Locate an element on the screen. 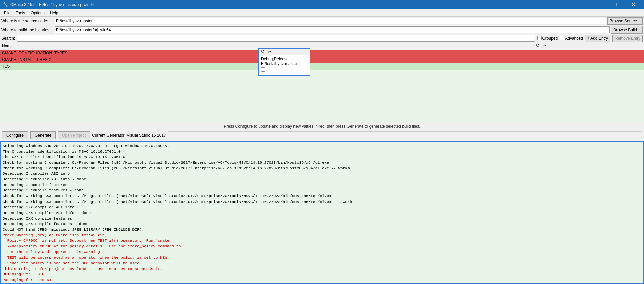 The image size is (644, 284). value-popup-header: Value is located at coordinates (284, 52).